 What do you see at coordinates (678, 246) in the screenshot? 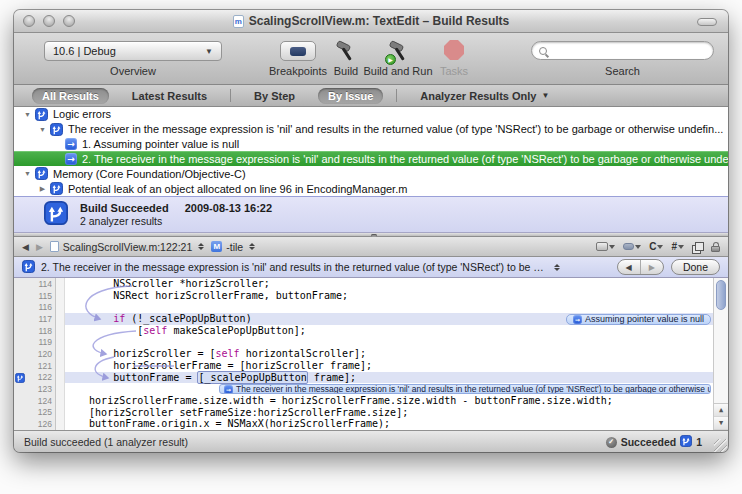
I see `included-files-button: #` at bounding box center [678, 246].